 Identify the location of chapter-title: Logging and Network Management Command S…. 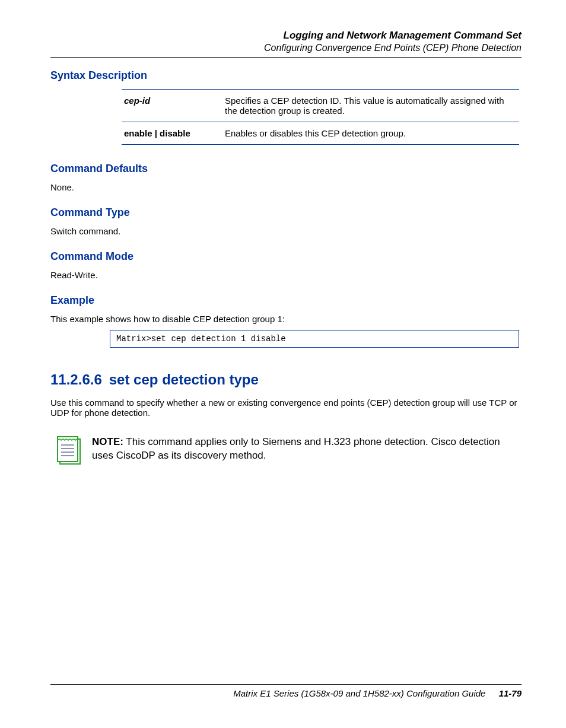
(286, 36).